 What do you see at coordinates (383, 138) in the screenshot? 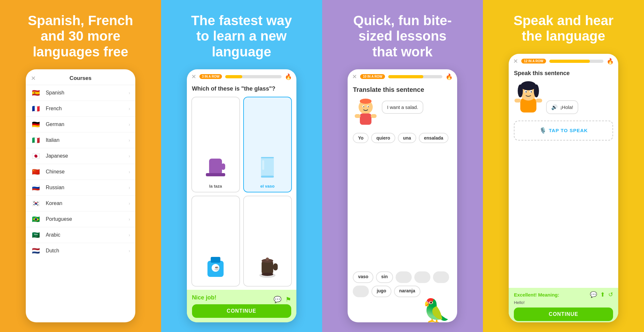
I see `word-chip: quiero` at bounding box center [383, 138].